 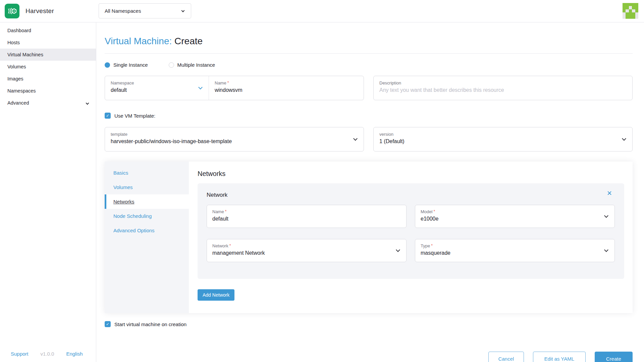 I want to click on use-vm-template-row: ✓ Use VM Template:, so click(x=369, y=116).